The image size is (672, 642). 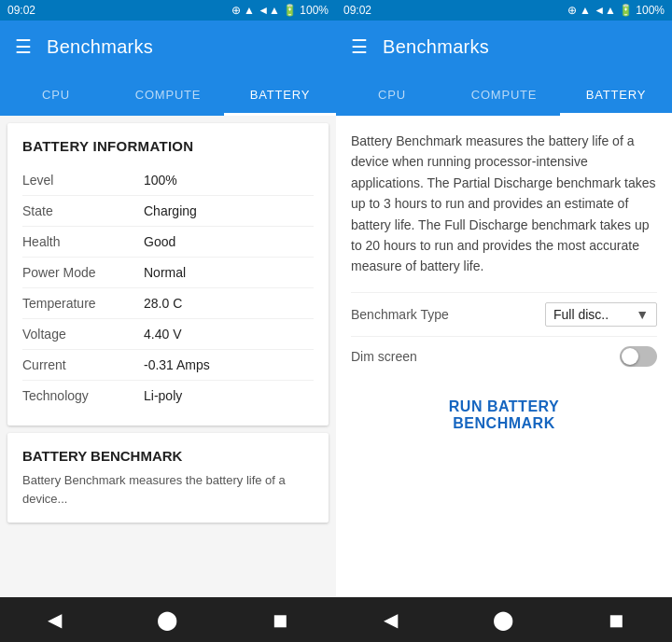 What do you see at coordinates (601, 10) in the screenshot?
I see `status-icons-right: ⊕ ▲ ◄▲ 🔋` at bounding box center [601, 10].